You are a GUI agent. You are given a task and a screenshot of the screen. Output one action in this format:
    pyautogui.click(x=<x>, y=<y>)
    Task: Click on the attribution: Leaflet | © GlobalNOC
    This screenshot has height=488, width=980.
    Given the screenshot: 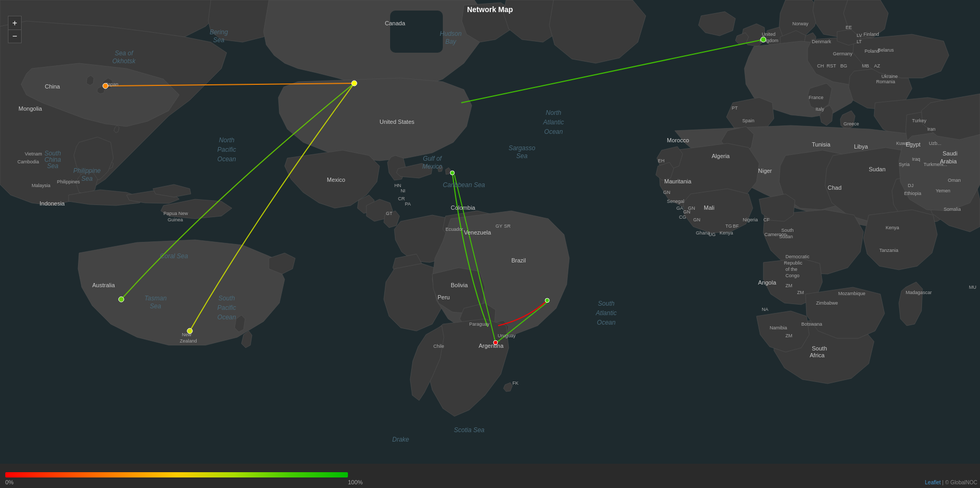 What is the action you would take?
    pyautogui.click(x=951, y=483)
    